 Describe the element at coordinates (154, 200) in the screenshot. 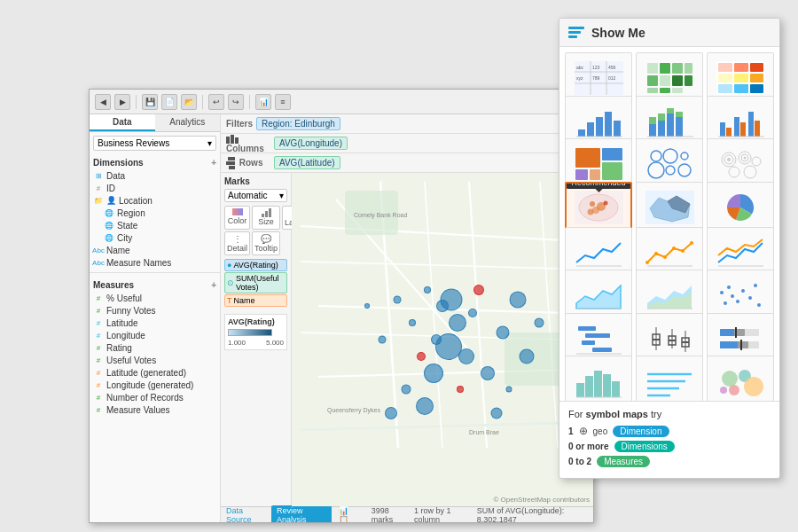

I see `dim-location: 📁 👤 Location` at that location.